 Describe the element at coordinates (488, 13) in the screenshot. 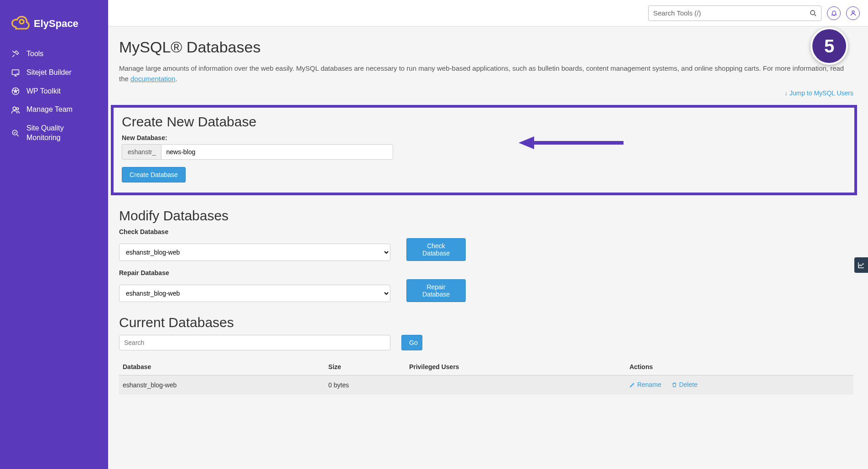

I see `topbar` at that location.